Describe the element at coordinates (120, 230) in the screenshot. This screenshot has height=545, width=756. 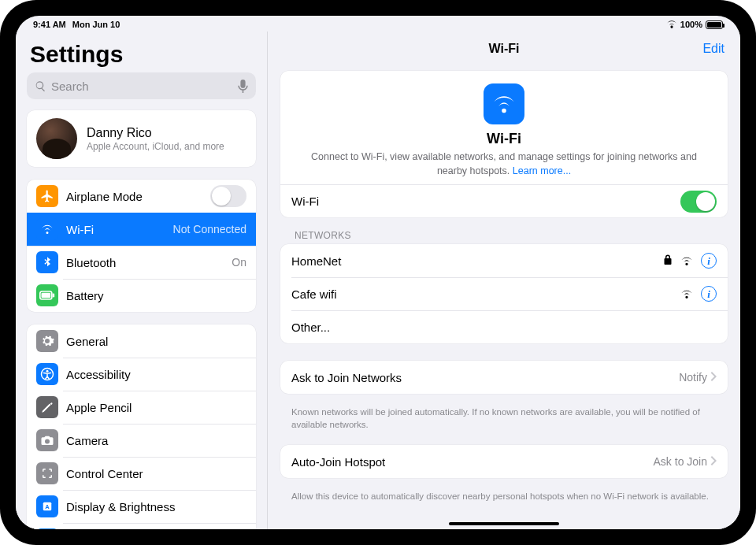
I see `wifi-label: Wi-Fi` at that location.